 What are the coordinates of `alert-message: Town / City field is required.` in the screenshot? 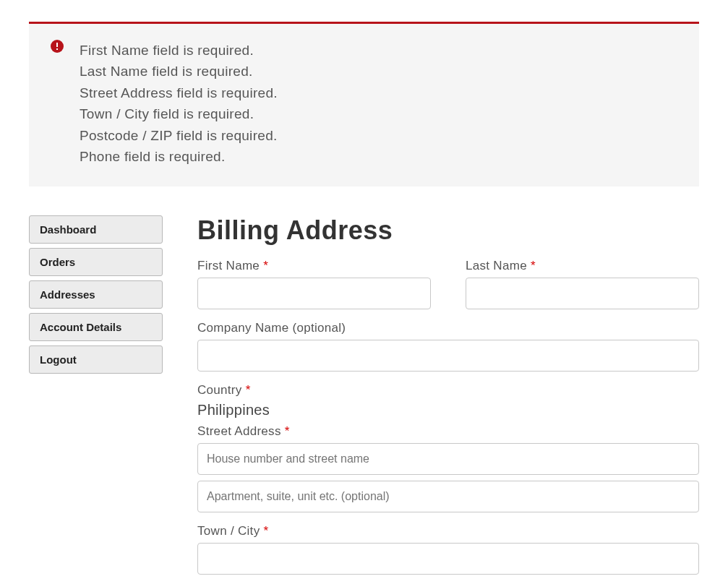 It's located at (379, 114).